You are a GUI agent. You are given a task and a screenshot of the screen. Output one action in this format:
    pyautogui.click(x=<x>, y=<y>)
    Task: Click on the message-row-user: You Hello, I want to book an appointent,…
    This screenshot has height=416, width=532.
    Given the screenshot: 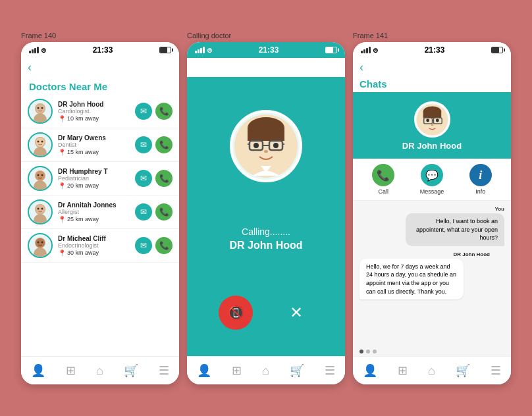 What is the action you would take?
    pyautogui.click(x=432, y=229)
    